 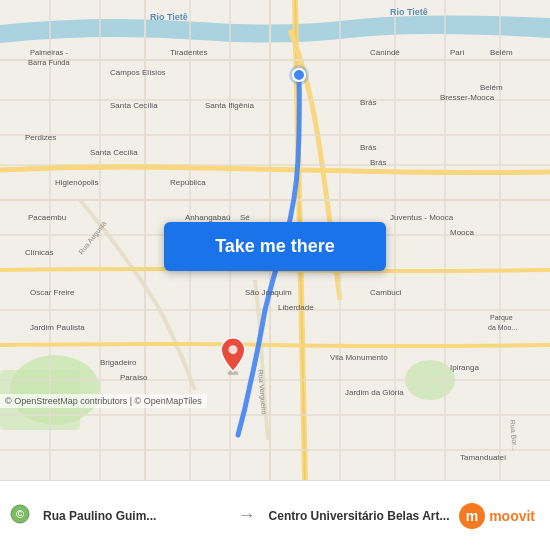 What do you see at coordinates (39, 252) in the screenshot?
I see `svg-text: Clínicas` at bounding box center [39, 252].